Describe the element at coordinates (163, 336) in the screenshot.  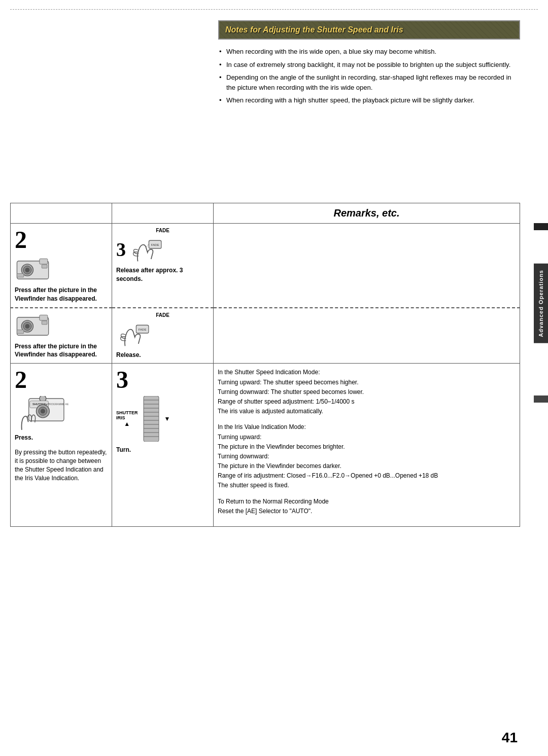
I see `action-cell-row2: FADE FADE Release.` at that location.